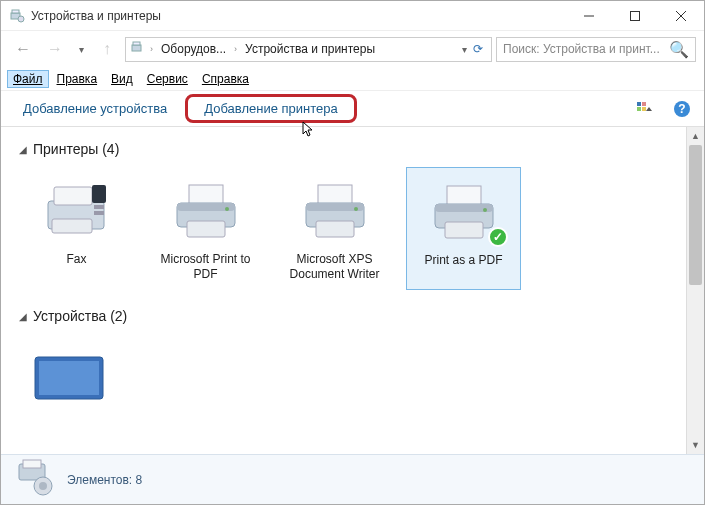  I want to click on help-button: ?, so click(682, 109).